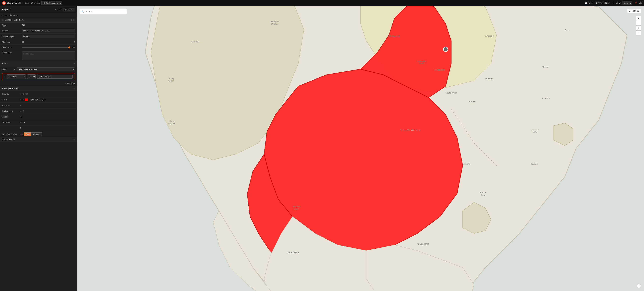  What do you see at coordinates (54, 77) in the screenshot?
I see `filter-value-input` at bounding box center [54, 77].